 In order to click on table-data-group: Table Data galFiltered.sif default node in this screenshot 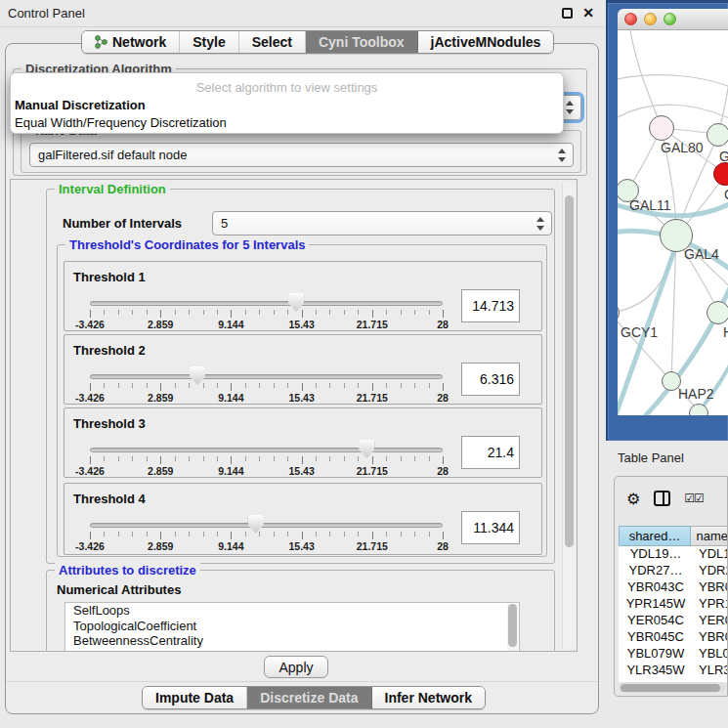, I will do `click(301, 151)`.